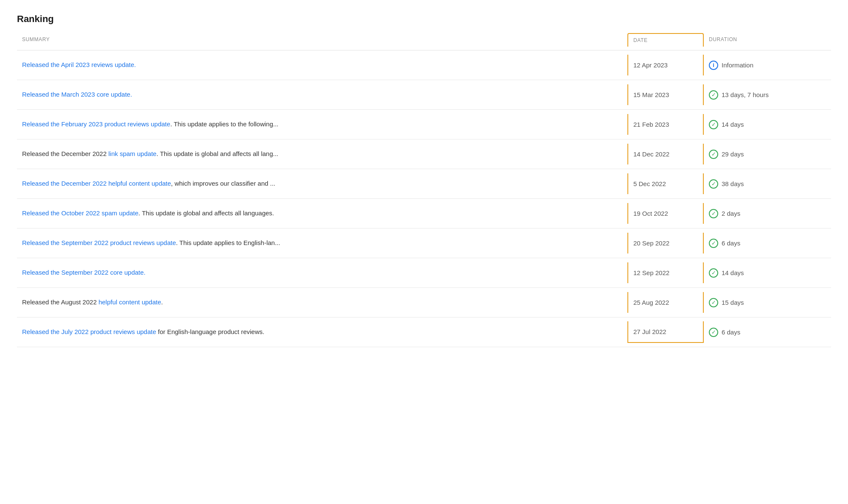 The height and width of the screenshot is (504, 848). I want to click on duration-cell: ✓29 days, so click(767, 154).